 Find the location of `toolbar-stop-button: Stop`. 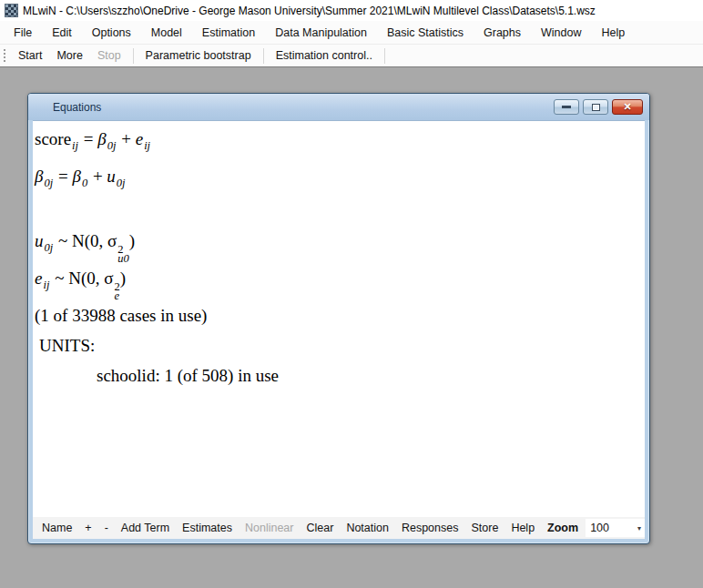

toolbar-stop-button: Stop is located at coordinates (109, 56).